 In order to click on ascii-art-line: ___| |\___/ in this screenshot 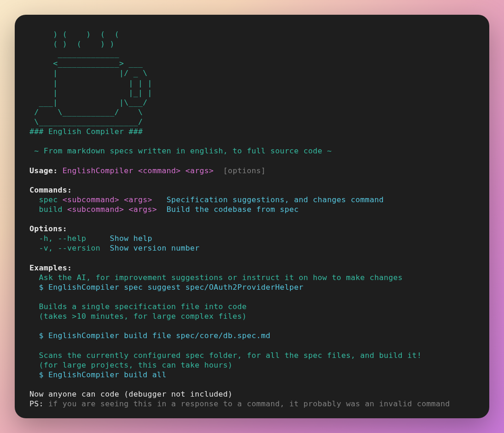, I will do `click(88, 102)`.